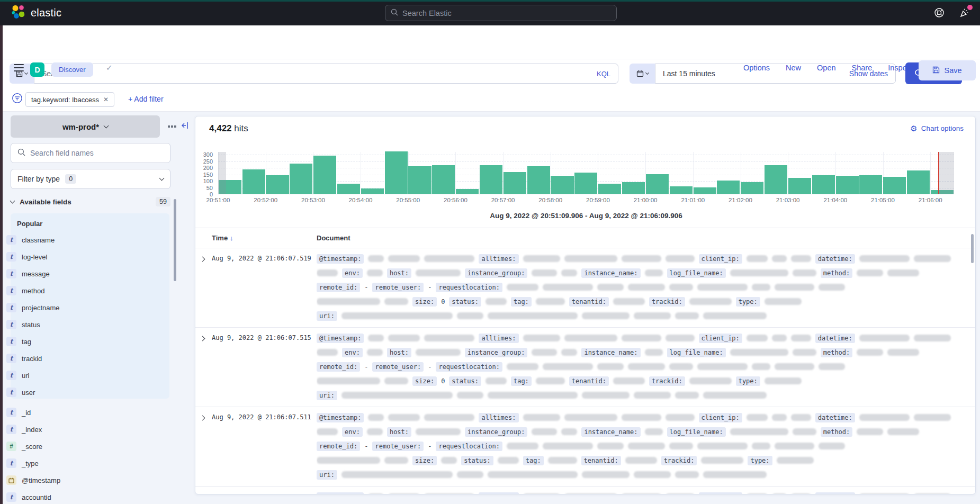 The width and height of the screenshot is (980, 504). Describe the element at coordinates (79, 412) in the screenshot. I see `field-item-_id: t_id` at that location.